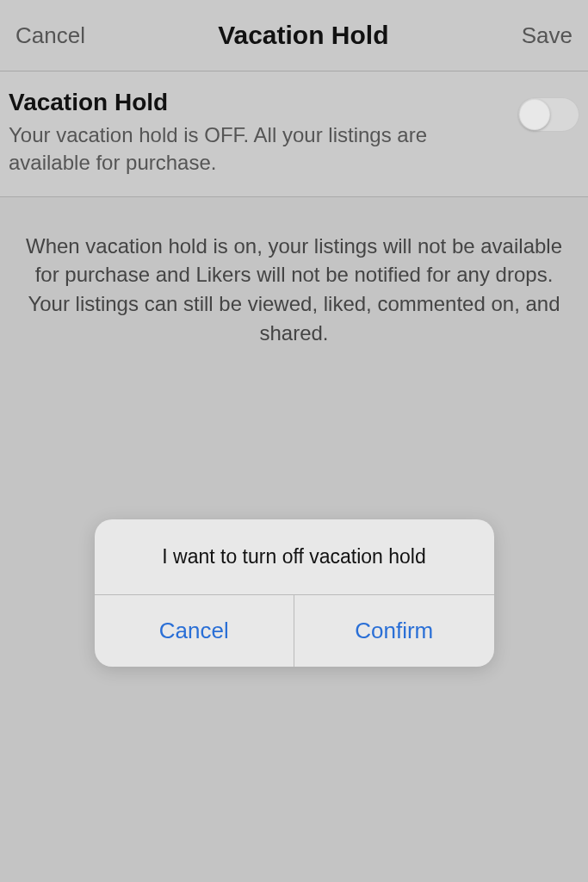 Image resolution: width=588 pixels, height=882 pixels. What do you see at coordinates (294, 630) in the screenshot?
I see `dialog-button-row: Cancel Confirm` at bounding box center [294, 630].